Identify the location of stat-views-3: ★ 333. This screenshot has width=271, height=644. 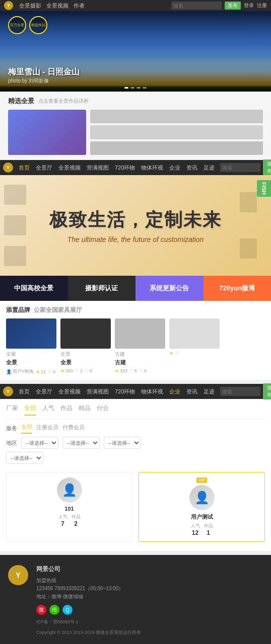
(121, 371).